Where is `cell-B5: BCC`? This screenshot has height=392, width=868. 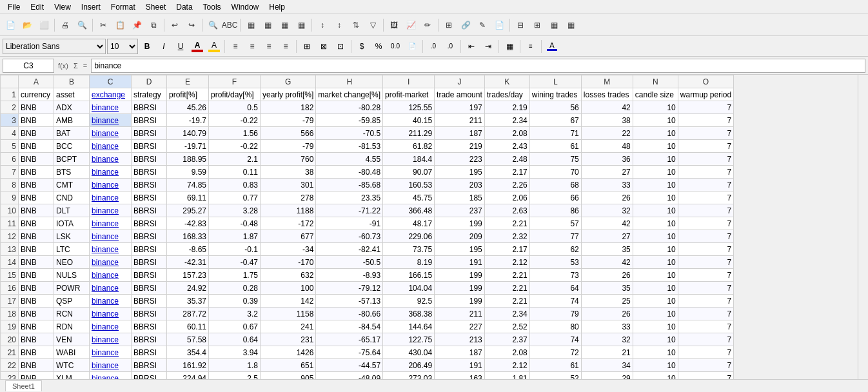 cell-B5: BCC is located at coordinates (72, 146).